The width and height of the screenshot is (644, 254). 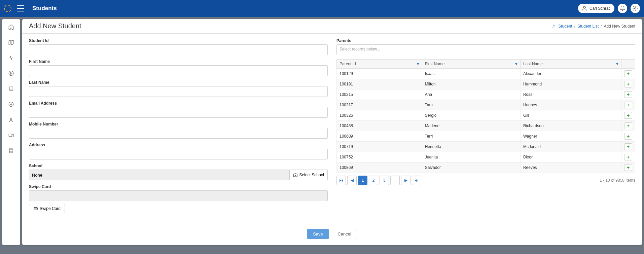 What do you see at coordinates (159, 175) in the screenshot?
I see `school-field` at bounding box center [159, 175].